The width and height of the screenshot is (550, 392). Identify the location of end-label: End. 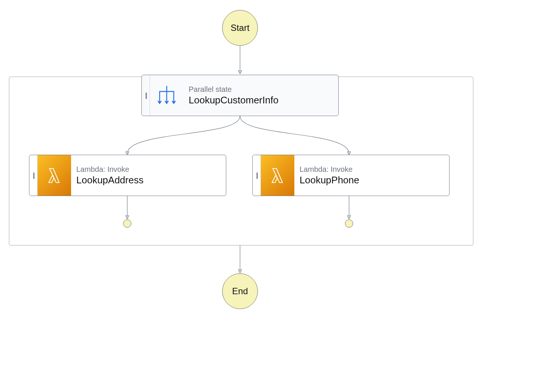
(240, 291).